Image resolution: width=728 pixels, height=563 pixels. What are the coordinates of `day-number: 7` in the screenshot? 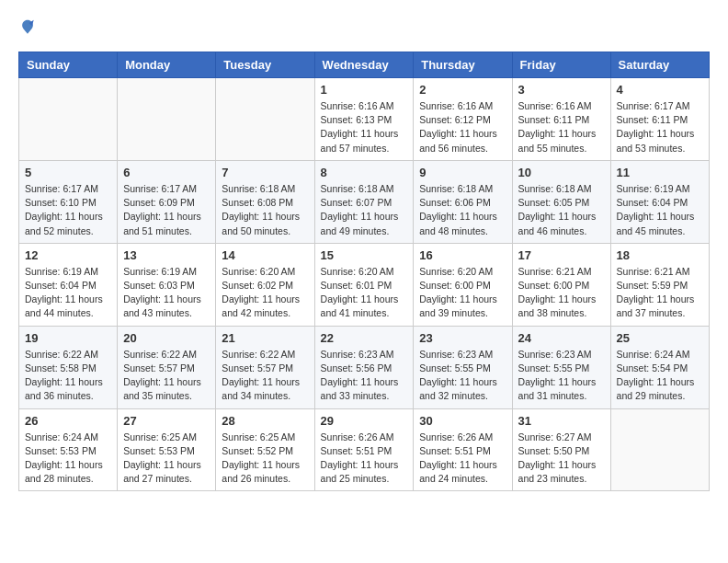 It's located at (265, 173).